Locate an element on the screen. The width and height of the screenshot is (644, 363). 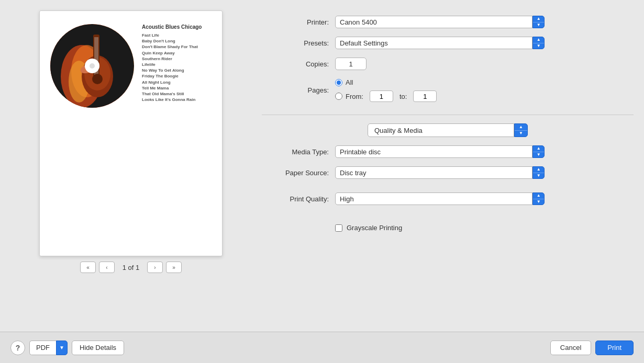
presets-stepper-down: ▼ is located at coordinates (538, 46).